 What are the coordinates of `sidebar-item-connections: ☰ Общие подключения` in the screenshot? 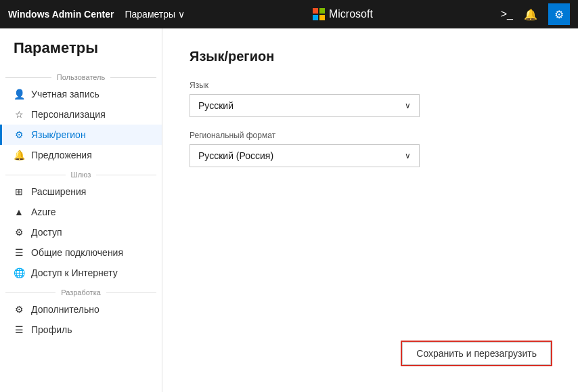 It's located at (81, 253).